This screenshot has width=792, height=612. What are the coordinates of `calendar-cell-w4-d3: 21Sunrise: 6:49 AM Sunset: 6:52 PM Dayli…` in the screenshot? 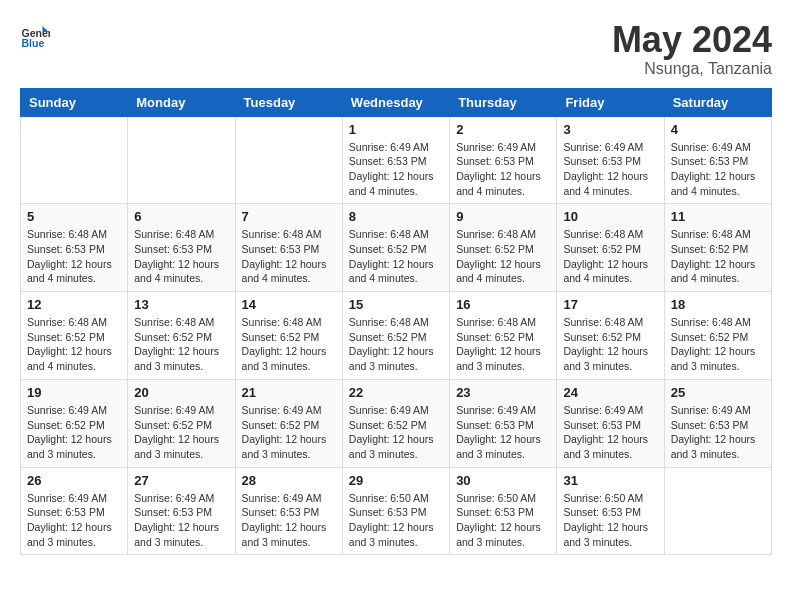 It's located at (288, 423).